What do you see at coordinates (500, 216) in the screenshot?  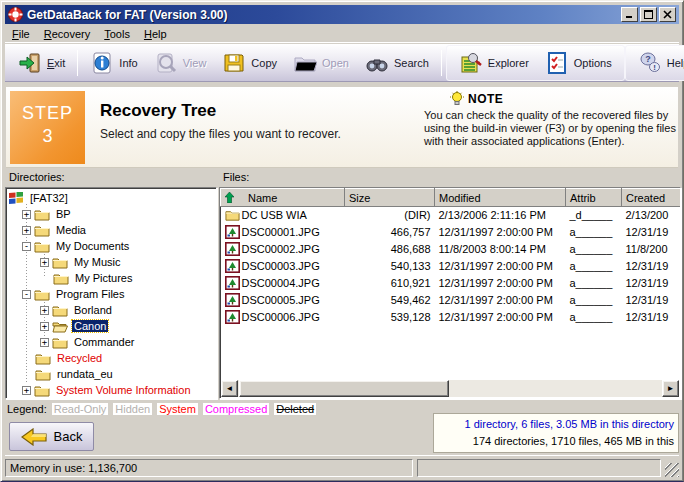 I see `file-modified: 2/13/2006 2:11:16 PM` at bounding box center [500, 216].